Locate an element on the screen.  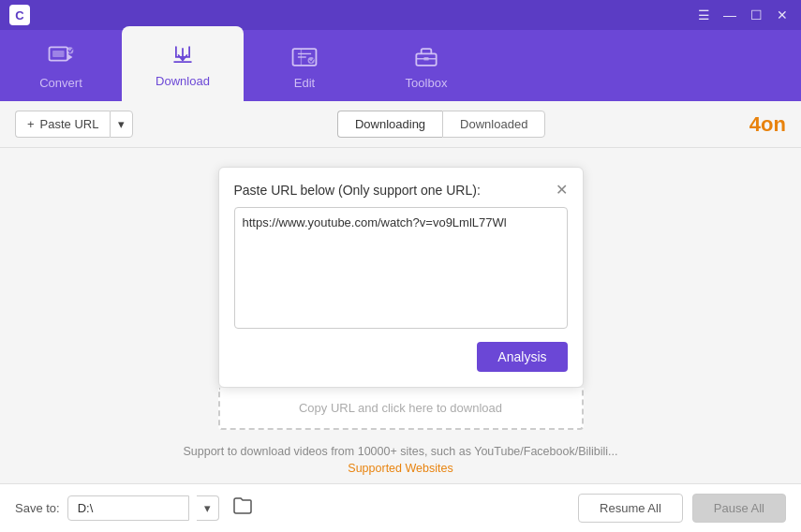
edit-tab-label: Edit is located at coordinates (304, 82).